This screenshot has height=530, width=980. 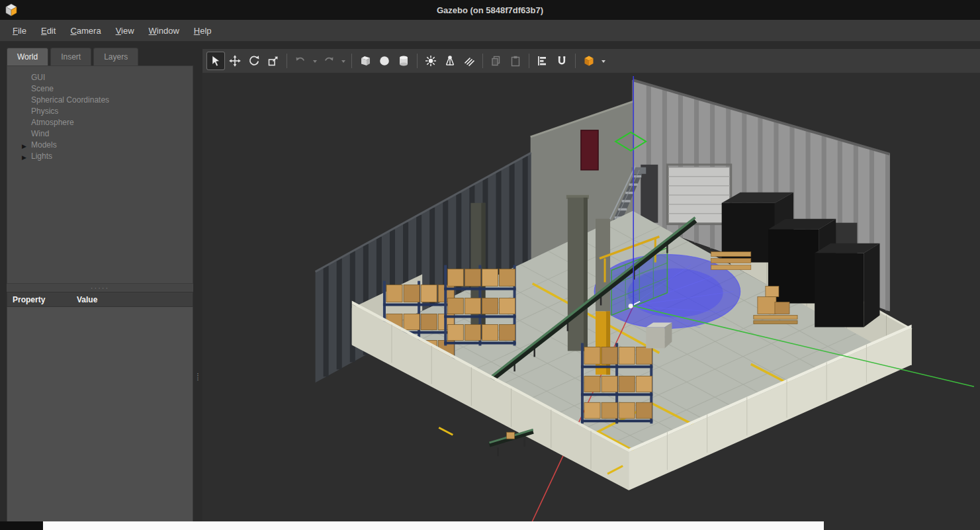 I want to click on world-tree: GUI Scene Spherical Coordinates Physics …, so click(x=100, y=175).